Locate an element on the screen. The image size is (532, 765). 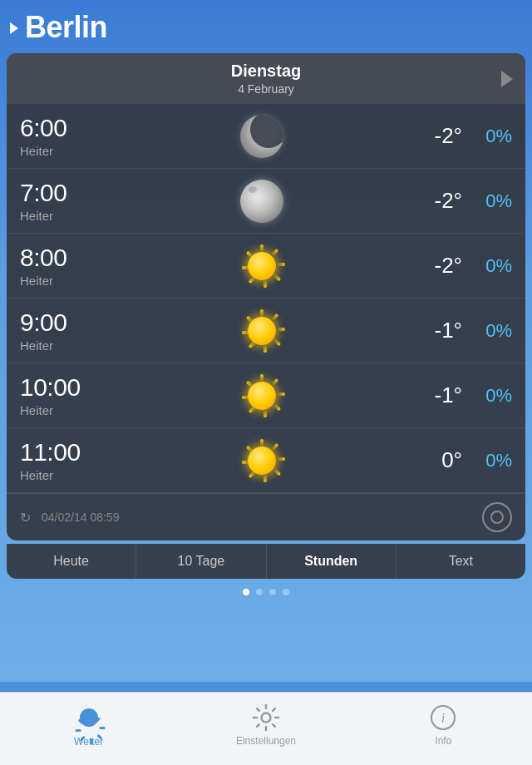
weather-row: 9:00Heiter-1°0% is located at coordinates (266, 331).